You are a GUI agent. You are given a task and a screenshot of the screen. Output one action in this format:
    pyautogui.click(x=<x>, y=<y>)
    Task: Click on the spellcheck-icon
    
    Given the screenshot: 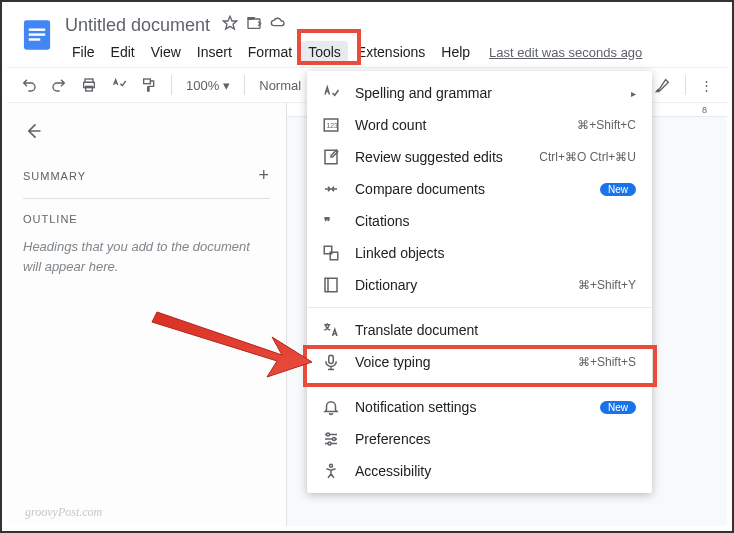 What is the action you would take?
    pyautogui.click(x=119, y=85)
    